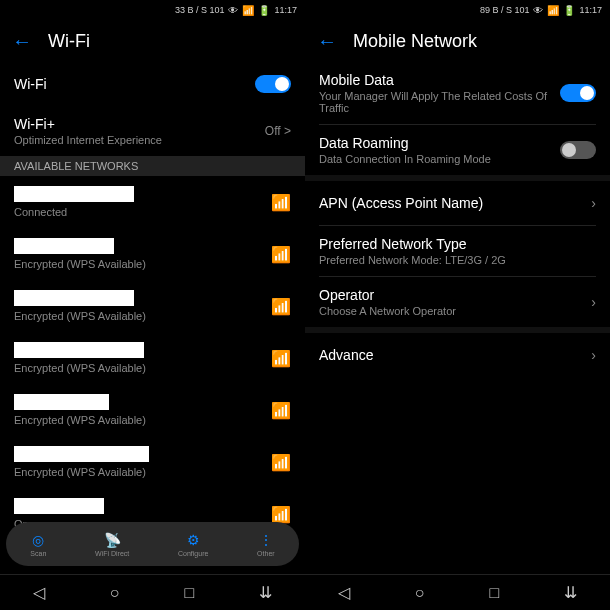 The width and height of the screenshot is (610, 610). Describe the element at coordinates (200, 10) in the screenshot. I see `status-speed: 33 B / S 101` at that location.